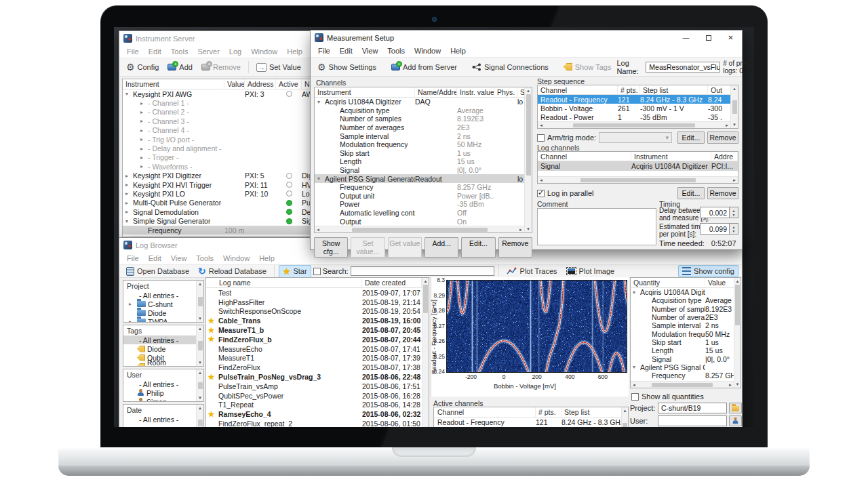 The width and height of the screenshot is (868, 488). Describe the element at coordinates (587, 67) in the screenshot. I see `show-tags-button: Show Tags` at that location.